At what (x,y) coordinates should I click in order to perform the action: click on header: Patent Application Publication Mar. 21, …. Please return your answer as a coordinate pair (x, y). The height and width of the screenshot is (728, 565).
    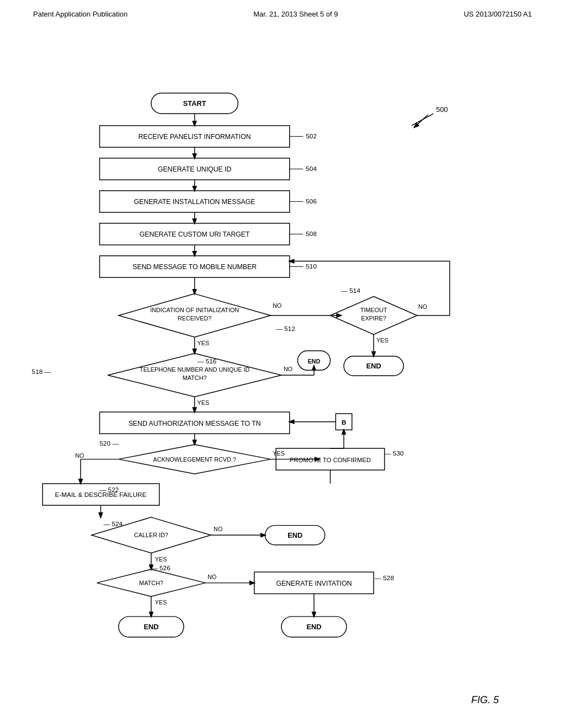
    Looking at the image, I should click on (282, 9).